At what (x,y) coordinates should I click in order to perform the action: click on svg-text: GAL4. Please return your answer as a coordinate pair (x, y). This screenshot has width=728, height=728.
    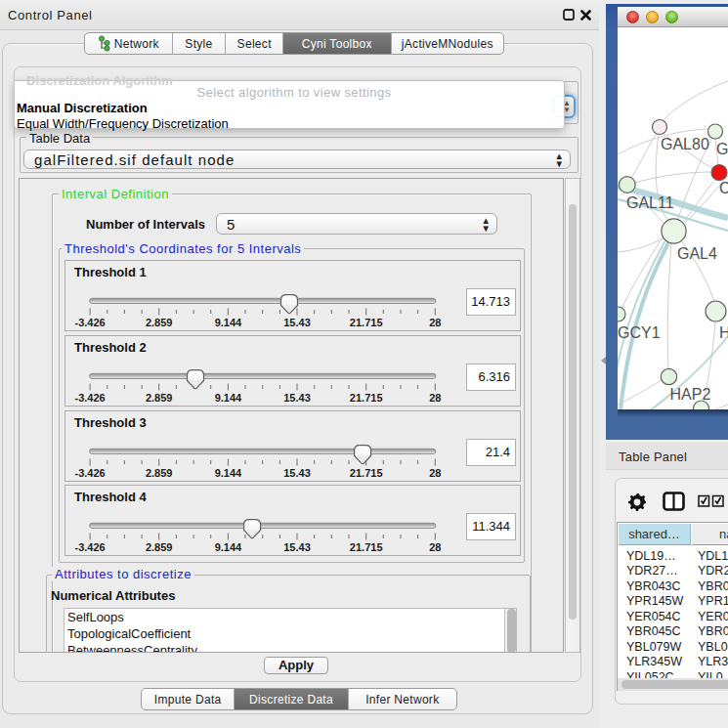
    Looking at the image, I should click on (698, 254).